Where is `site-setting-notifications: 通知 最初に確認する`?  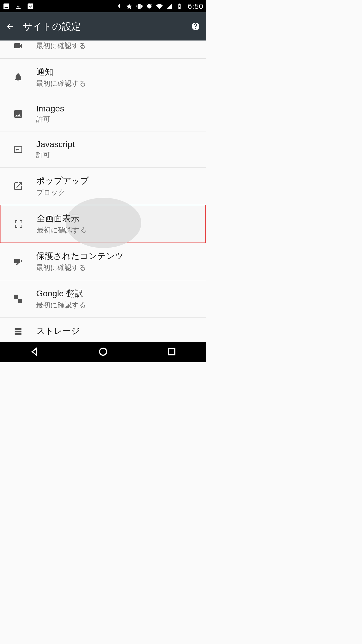
site-setting-notifications: 通知 最初に確認する is located at coordinates (103, 77).